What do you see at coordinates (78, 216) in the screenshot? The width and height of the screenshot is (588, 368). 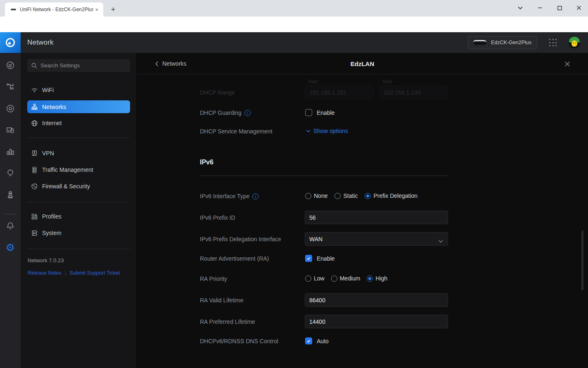 I see `sidebar-item-profiles: Profiles` at bounding box center [78, 216].